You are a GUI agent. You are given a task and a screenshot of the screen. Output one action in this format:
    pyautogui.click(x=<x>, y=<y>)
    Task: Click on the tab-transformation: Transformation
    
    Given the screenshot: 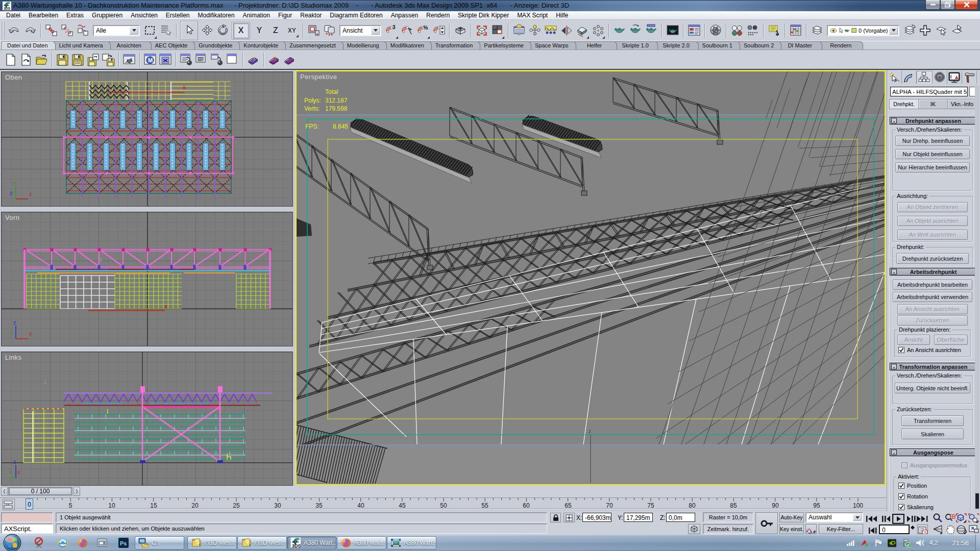 What is the action you would take?
    pyautogui.click(x=455, y=45)
    